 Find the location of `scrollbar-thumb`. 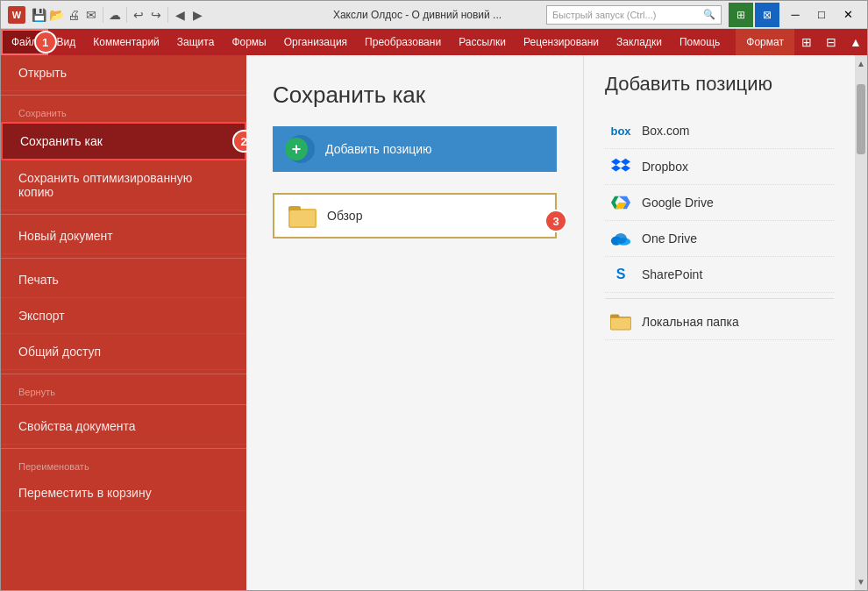

scrollbar-thumb is located at coordinates (861, 119).